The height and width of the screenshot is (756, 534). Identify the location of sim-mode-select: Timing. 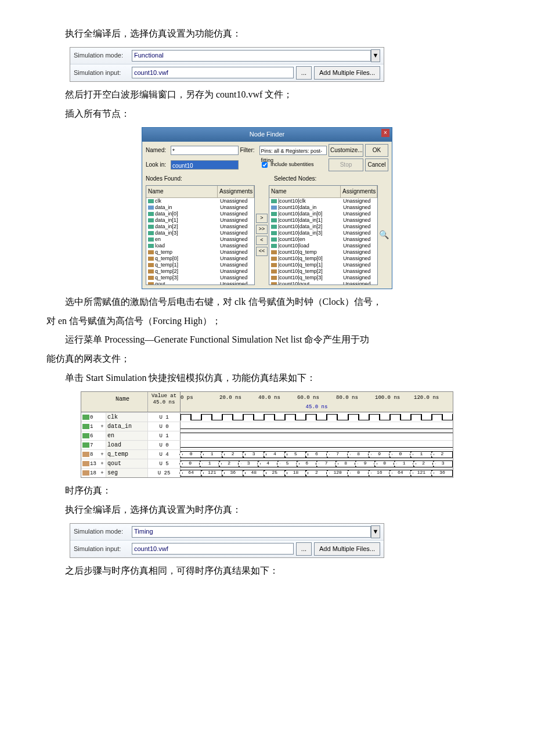
(251, 532).